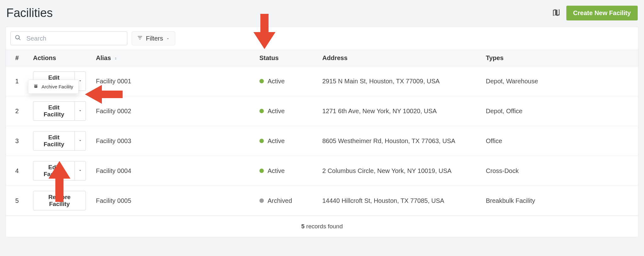 This screenshot has width=644, height=256. Describe the element at coordinates (559, 141) in the screenshot. I see `row-types: Office` at that location.